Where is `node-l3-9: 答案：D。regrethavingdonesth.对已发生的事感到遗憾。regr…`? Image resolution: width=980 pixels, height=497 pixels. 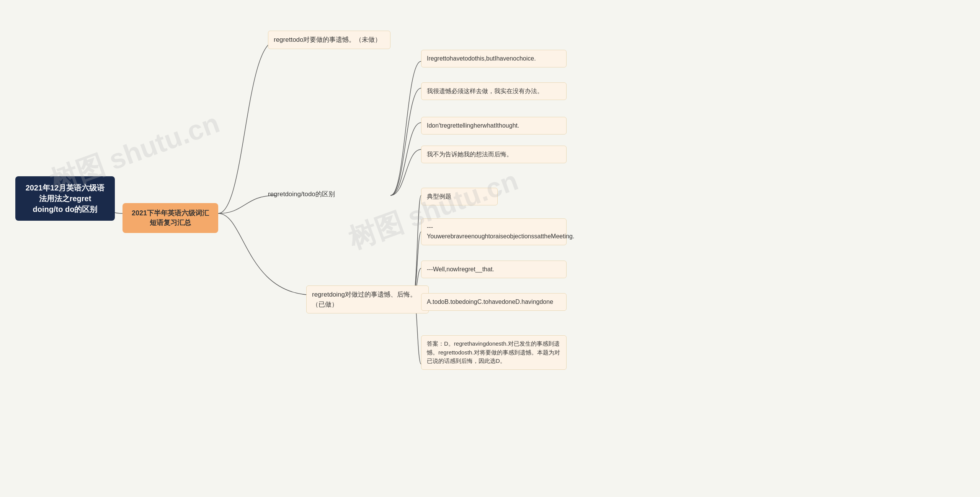 node-l3-9: 答案：D。regrethavingdonesth.对已发生的事感到遗憾。regr… is located at coordinates (494, 353).